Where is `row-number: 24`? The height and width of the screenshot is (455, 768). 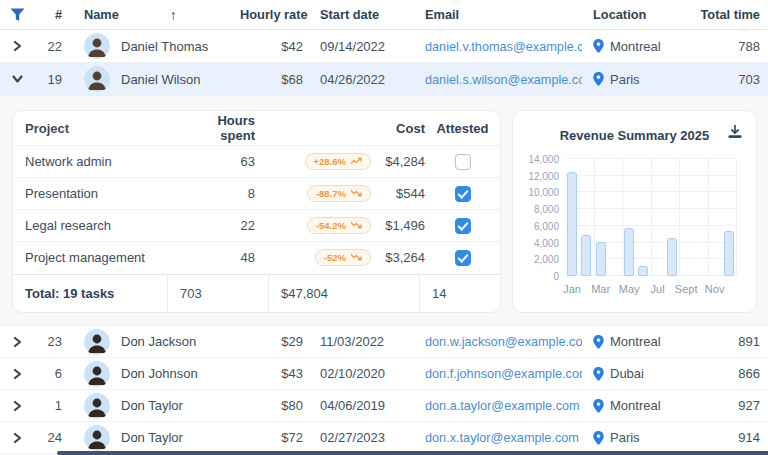 row-number: 24 is located at coordinates (51, 438).